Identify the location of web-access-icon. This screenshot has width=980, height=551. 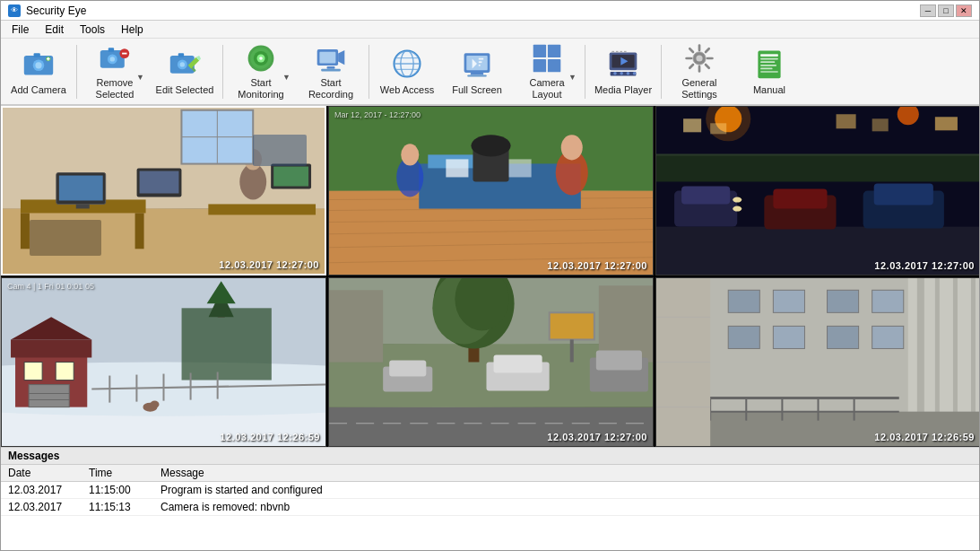
(407, 64).